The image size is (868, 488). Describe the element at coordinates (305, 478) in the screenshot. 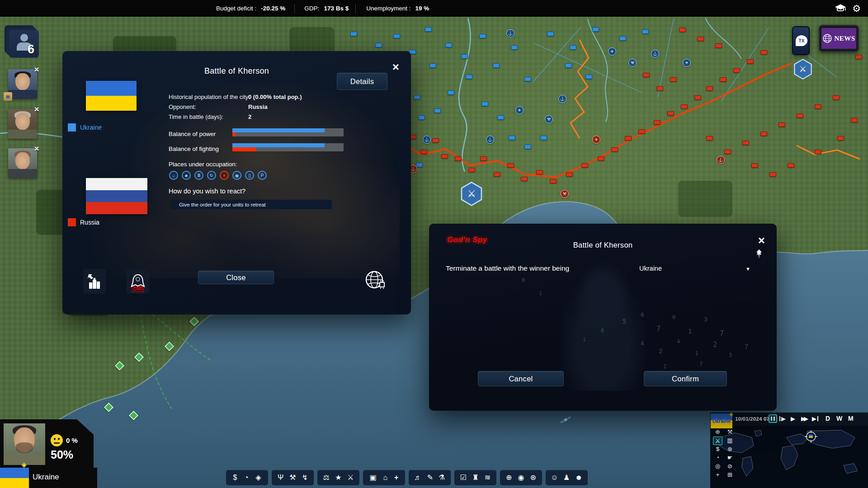

I see `energy-icon: ↯` at that location.